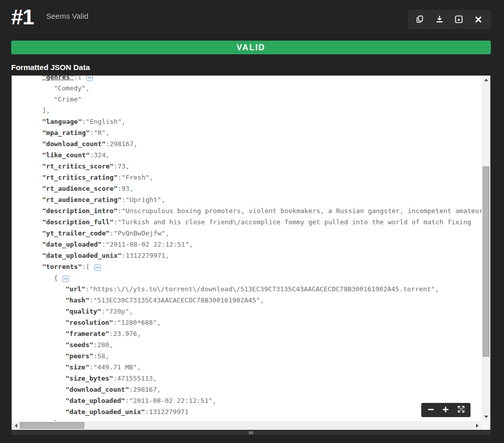 The width and height of the screenshot is (504, 443). What do you see at coordinates (294, 222) in the screenshot?
I see `json-string-value: "Turkish and his close friend\/accomplic…` at bounding box center [294, 222].